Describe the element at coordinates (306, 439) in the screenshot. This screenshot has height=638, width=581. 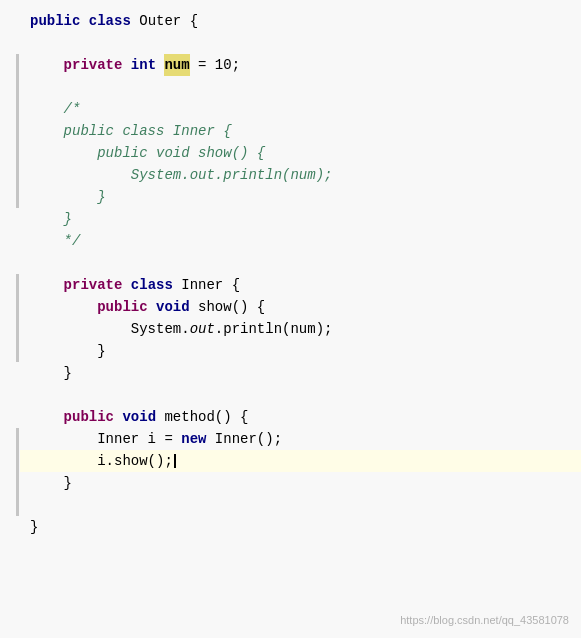
I see `code-line-20: Inner i = new Inner();` at that location.